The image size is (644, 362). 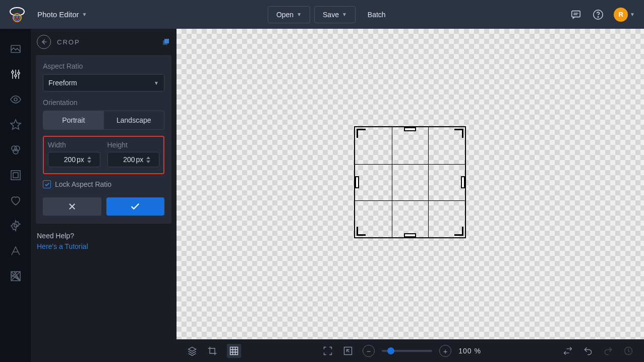 What do you see at coordinates (361, 133) in the screenshot?
I see `crop-handle-top-left` at bounding box center [361, 133].